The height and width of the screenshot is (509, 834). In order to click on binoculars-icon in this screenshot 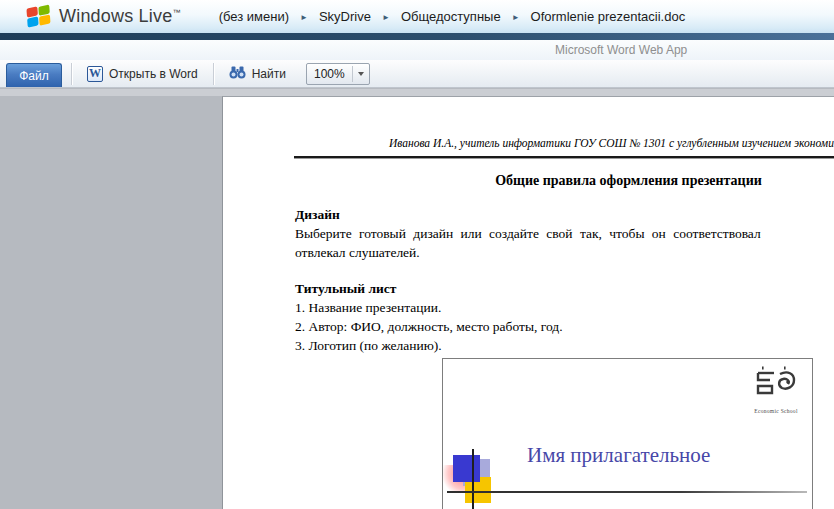, I will do `click(238, 74)`.